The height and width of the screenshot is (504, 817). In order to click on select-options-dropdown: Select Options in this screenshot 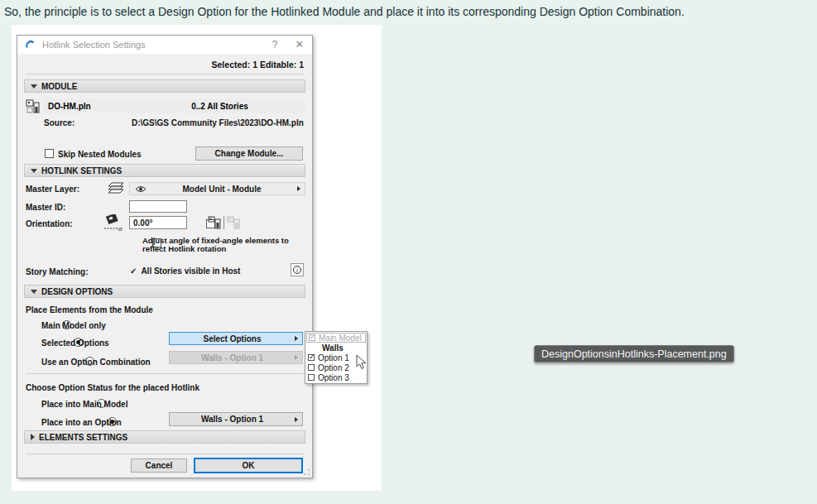, I will do `click(236, 338)`.